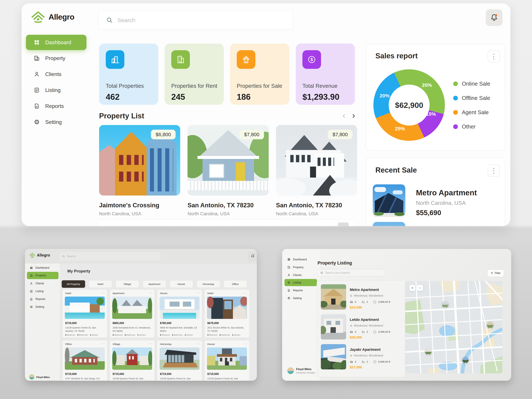  I want to click on stat-label: Total Properties, so click(125, 86).